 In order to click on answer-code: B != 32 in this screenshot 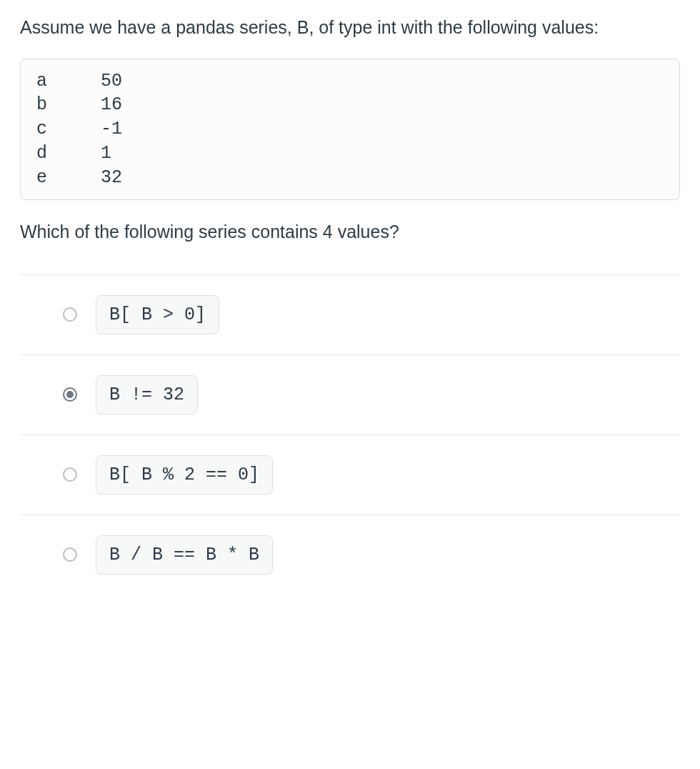, I will do `click(147, 395)`.